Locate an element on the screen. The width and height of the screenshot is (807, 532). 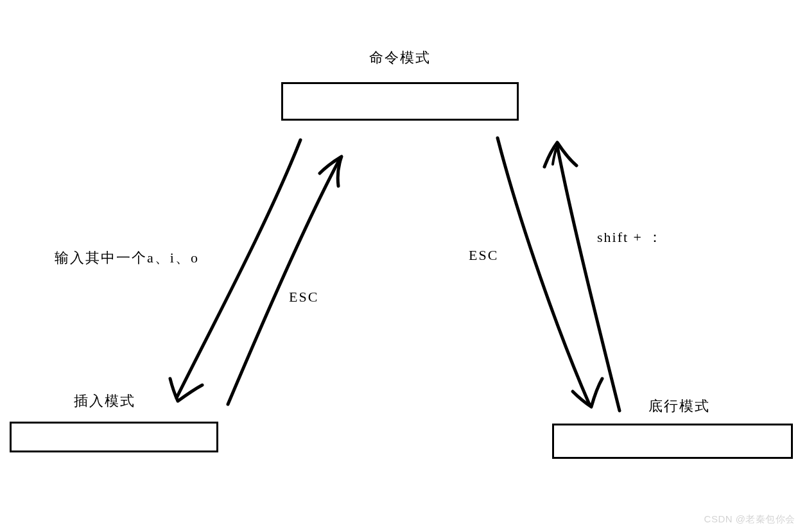
arrow-cmd-to-lastline is located at coordinates (550, 272).